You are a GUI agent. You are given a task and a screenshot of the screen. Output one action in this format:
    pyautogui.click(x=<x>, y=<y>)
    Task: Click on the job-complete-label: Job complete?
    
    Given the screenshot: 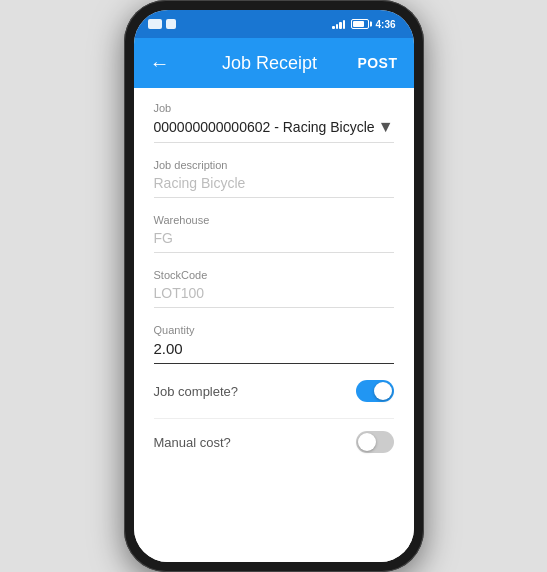 What is the action you would take?
    pyautogui.click(x=196, y=392)
    